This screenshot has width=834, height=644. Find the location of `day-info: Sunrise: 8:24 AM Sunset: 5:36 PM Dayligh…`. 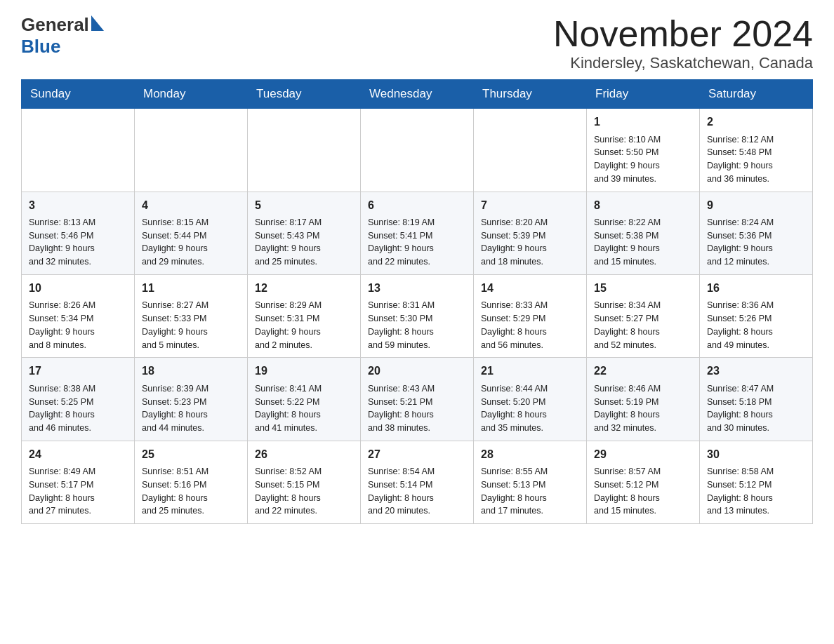

day-info: Sunrise: 8:24 AM Sunset: 5:36 PM Dayligh… is located at coordinates (756, 243).